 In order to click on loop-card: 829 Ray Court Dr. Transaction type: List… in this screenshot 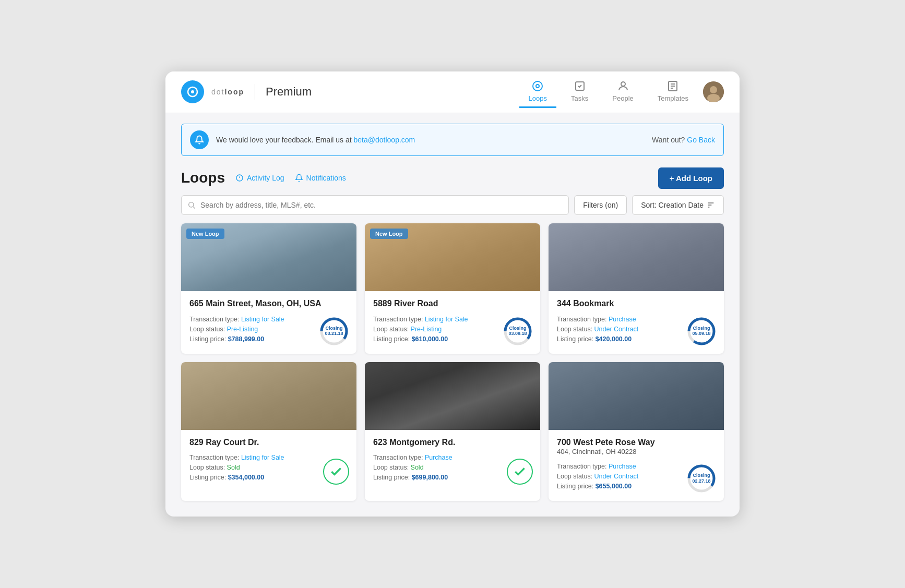, I will do `click(269, 432)`.